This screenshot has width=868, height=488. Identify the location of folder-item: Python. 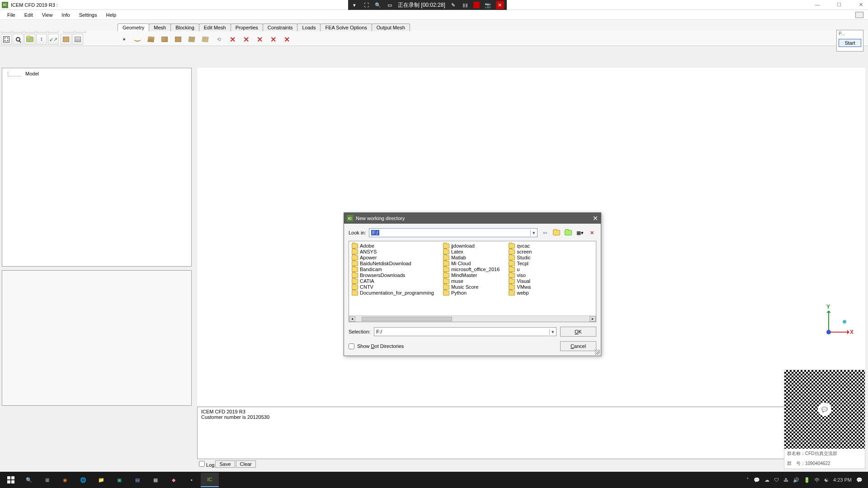
(471, 293).